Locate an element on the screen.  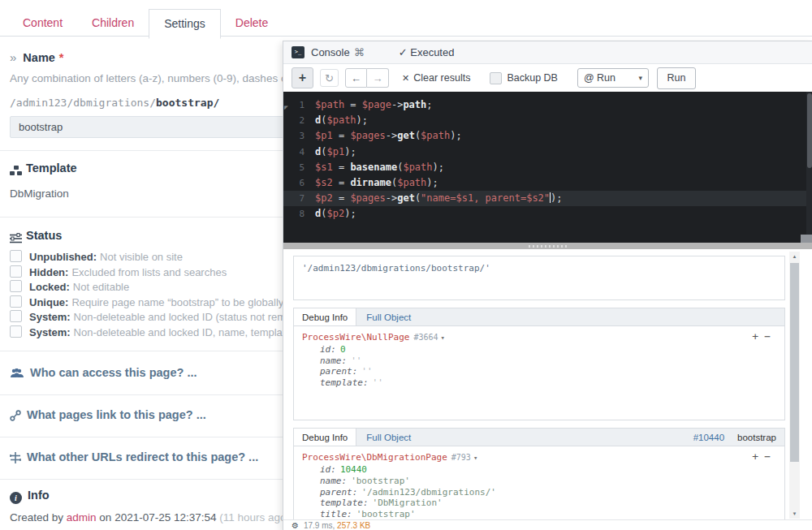
system-checkbox is located at coordinates (16, 317).